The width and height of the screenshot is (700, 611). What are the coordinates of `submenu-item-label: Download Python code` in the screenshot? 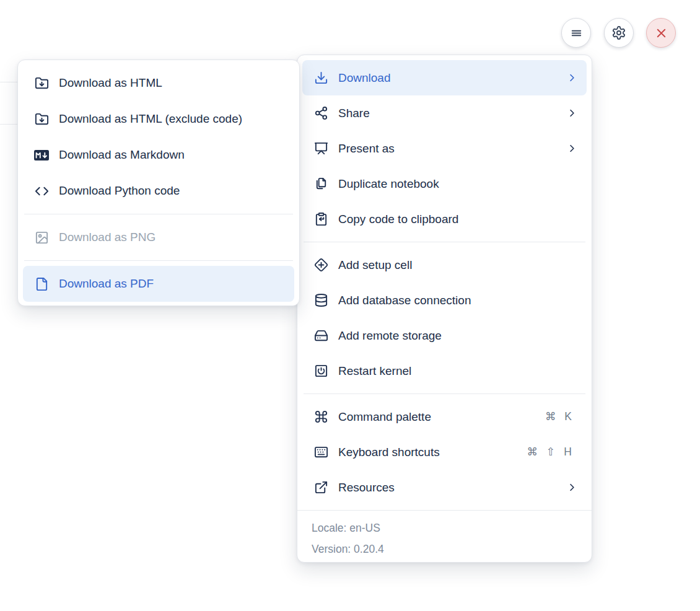 It's located at (119, 191).